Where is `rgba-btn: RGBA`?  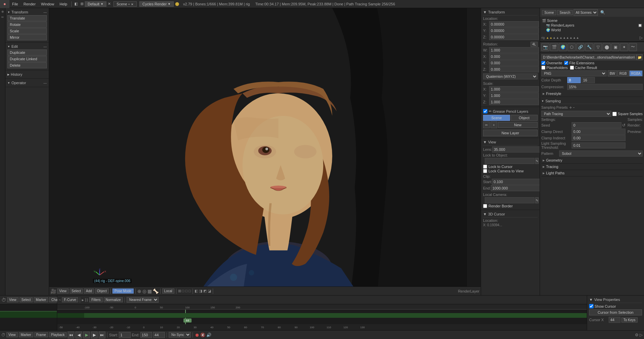
rgba-btn: RGBA is located at coordinates (636, 73).